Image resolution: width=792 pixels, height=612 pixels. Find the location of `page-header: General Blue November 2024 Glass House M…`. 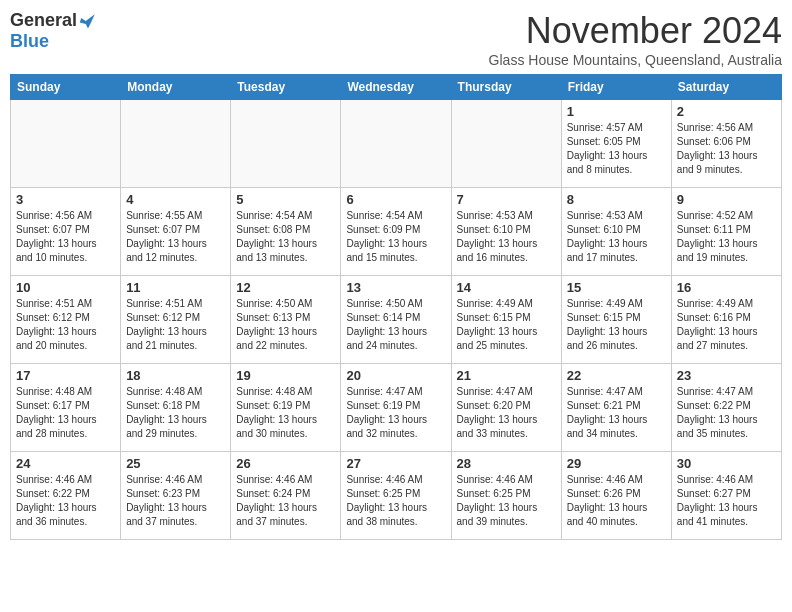

page-header: General Blue November 2024 Glass House M… is located at coordinates (396, 39).